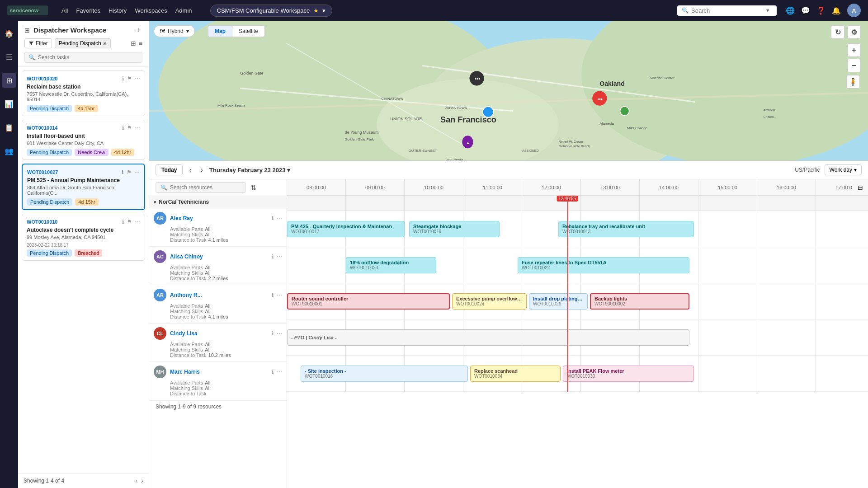 The width and height of the screenshot is (868, 488). Describe the element at coordinates (488, 338) in the screenshot. I see `gantt-task-bar: - PTO | Cindy Lisa -` at that location.